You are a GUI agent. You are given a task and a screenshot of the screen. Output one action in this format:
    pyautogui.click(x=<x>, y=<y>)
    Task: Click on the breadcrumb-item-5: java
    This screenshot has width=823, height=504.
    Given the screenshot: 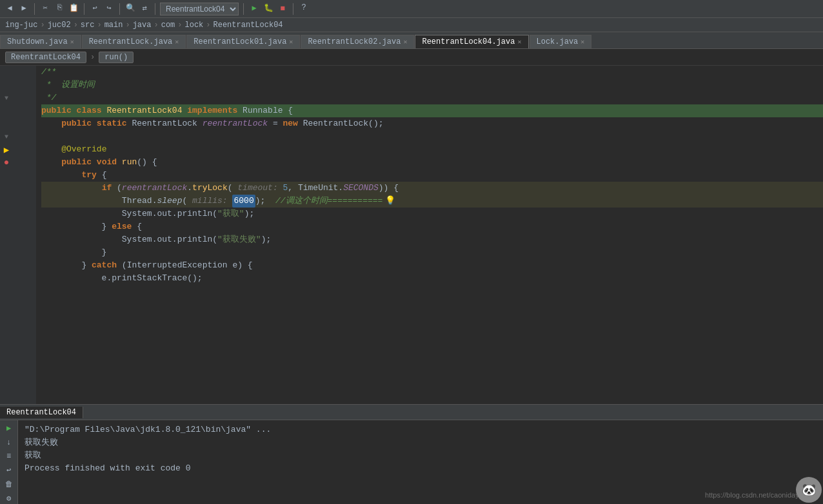 What is the action you would take?
    pyautogui.click(x=142, y=25)
    